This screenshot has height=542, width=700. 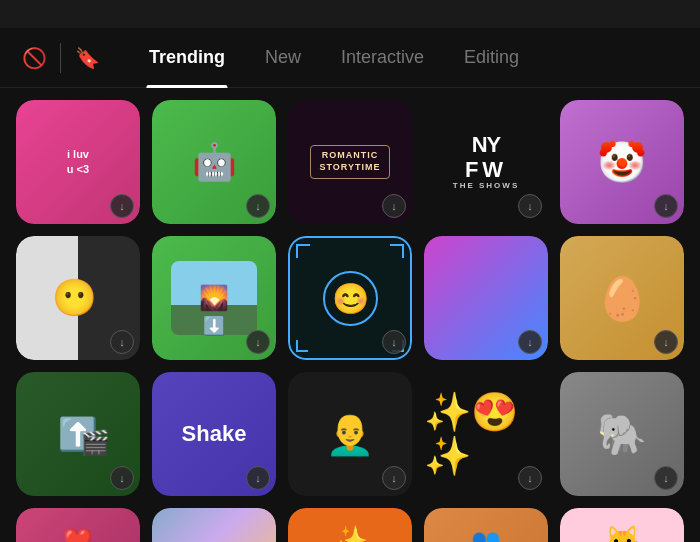 I want to click on effect-mask: 😶 ↓, so click(x=78, y=298).